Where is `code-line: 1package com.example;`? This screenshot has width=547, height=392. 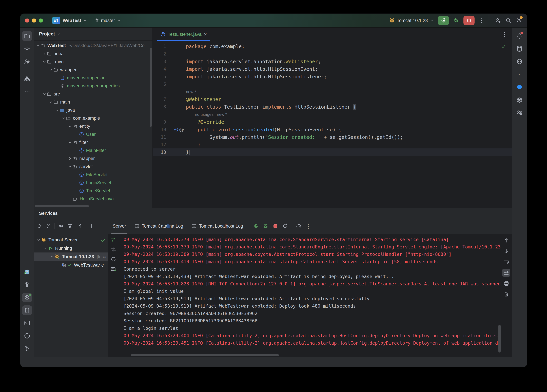
code-line: 1package com.example; is located at coordinates (332, 46).